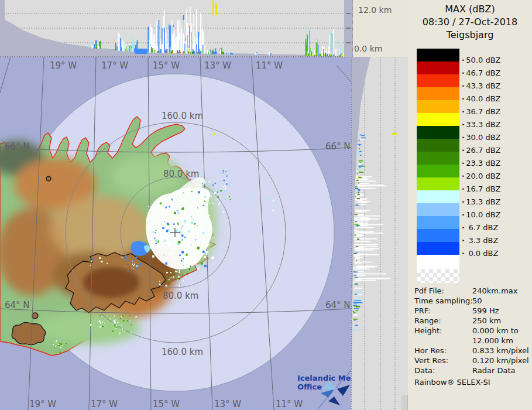 The image size is (532, 410). Describe the element at coordinates (368, 49) in the screenshot. I see `height-min-label: 0.0 km` at that location.